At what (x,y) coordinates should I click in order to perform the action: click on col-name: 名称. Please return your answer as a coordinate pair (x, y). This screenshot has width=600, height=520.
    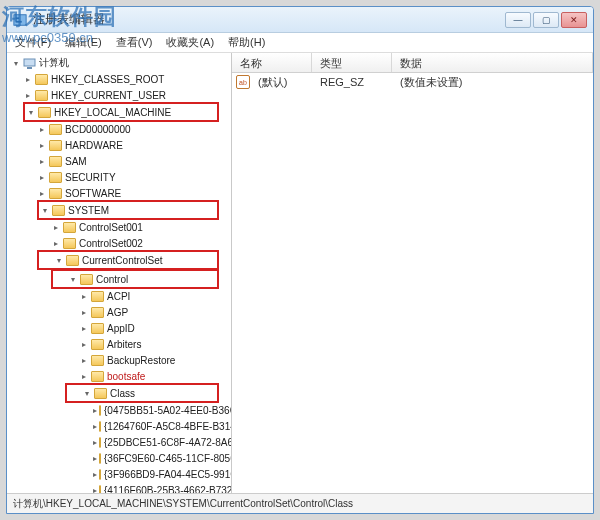
    Looking at the image, I should click on (272, 62).